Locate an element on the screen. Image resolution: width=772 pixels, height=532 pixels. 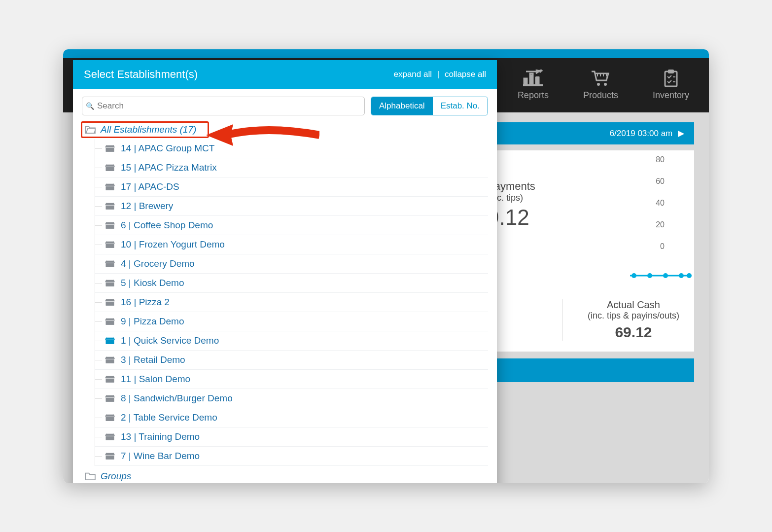
cash-label: Actual Cash is located at coordinates (633, 305).